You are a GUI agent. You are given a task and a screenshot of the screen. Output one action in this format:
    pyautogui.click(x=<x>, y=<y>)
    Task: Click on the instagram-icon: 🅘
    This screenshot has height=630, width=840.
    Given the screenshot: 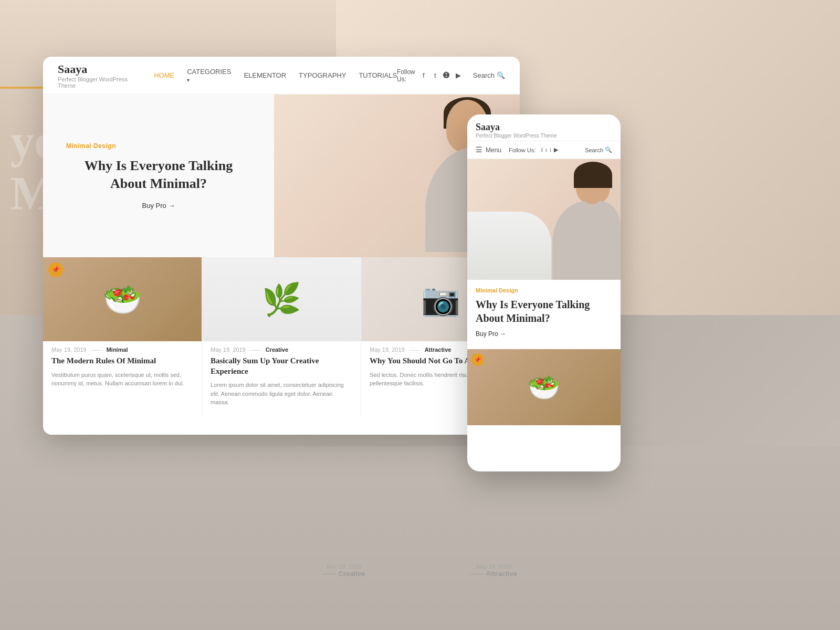 What is the action you would take?
    pyautogui.click(x=447, y=76)
    